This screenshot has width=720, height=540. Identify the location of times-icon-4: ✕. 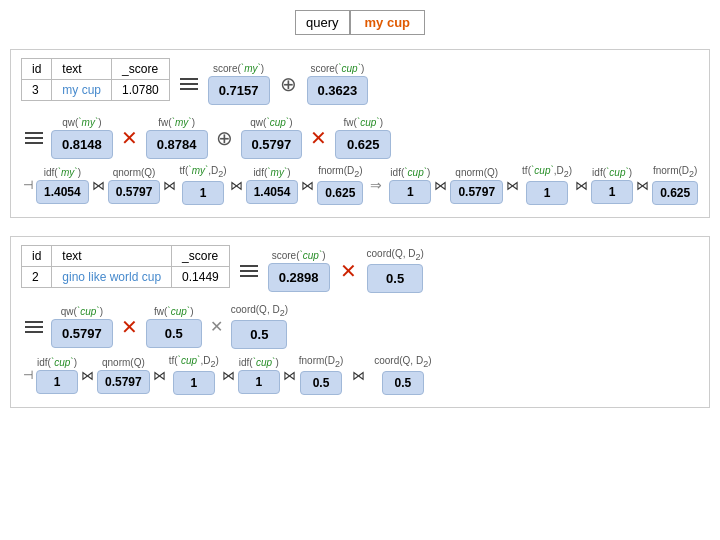
(130, 327).